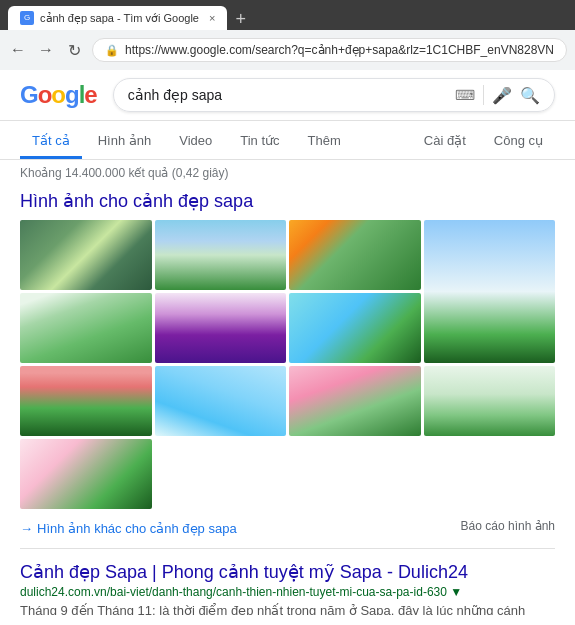 This screenshot has height=625, width=575. Describe the element at coordinates (29, 94) in the screenshot. I see `logo-g: G` at that location.